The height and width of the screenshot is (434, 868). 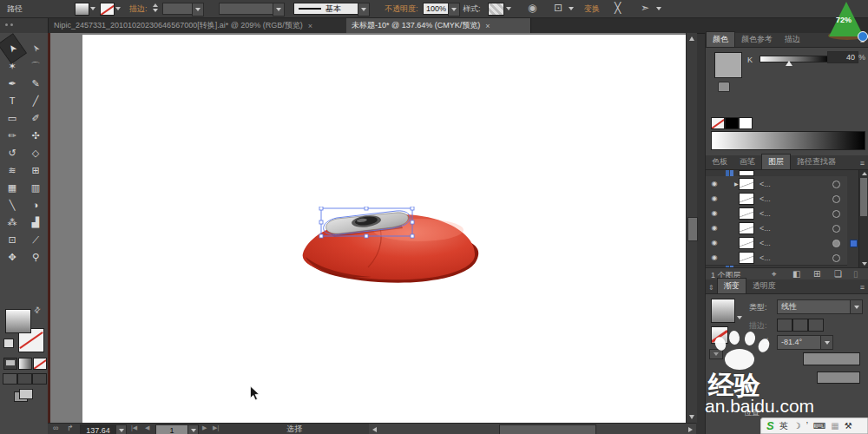 I want to click on current-color-swatch, so click(x=728, y=65).